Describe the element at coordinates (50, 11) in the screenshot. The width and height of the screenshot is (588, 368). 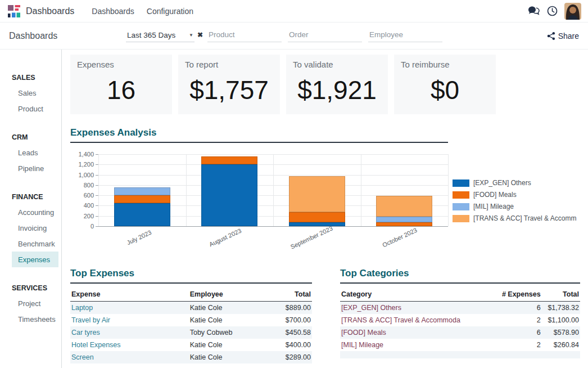
I see `app-name: Dashboards` at that location.